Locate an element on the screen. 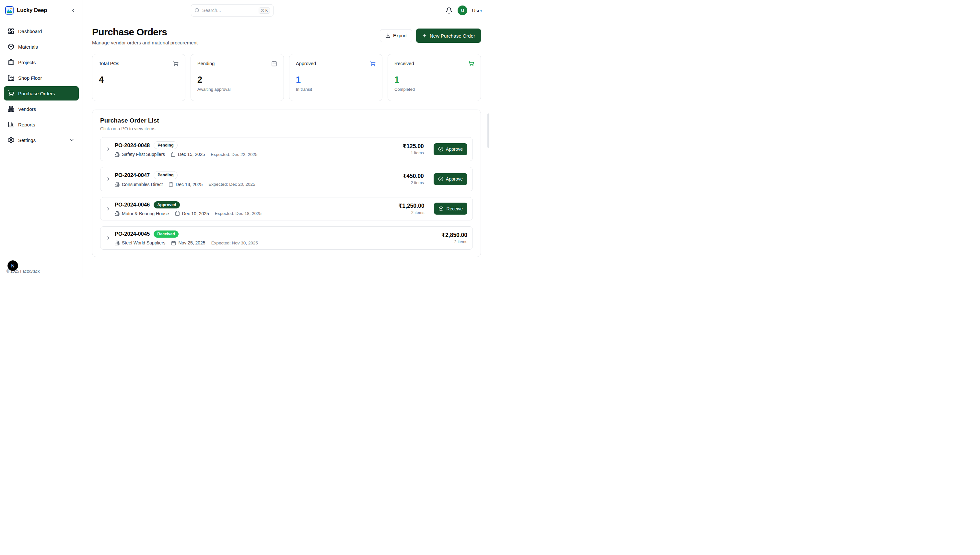  stat-label: Approved is located at coordinates (306, 63).